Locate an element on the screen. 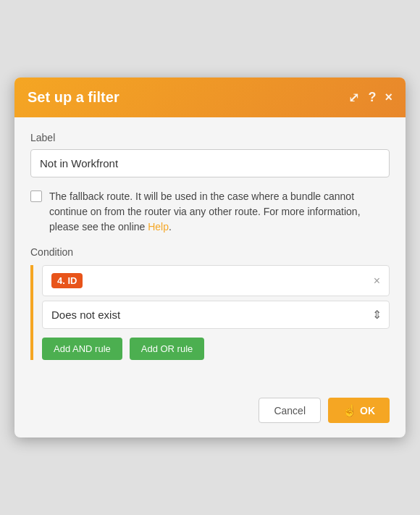  dialog-title: Set up a filter is located at coordinates (74, 97).